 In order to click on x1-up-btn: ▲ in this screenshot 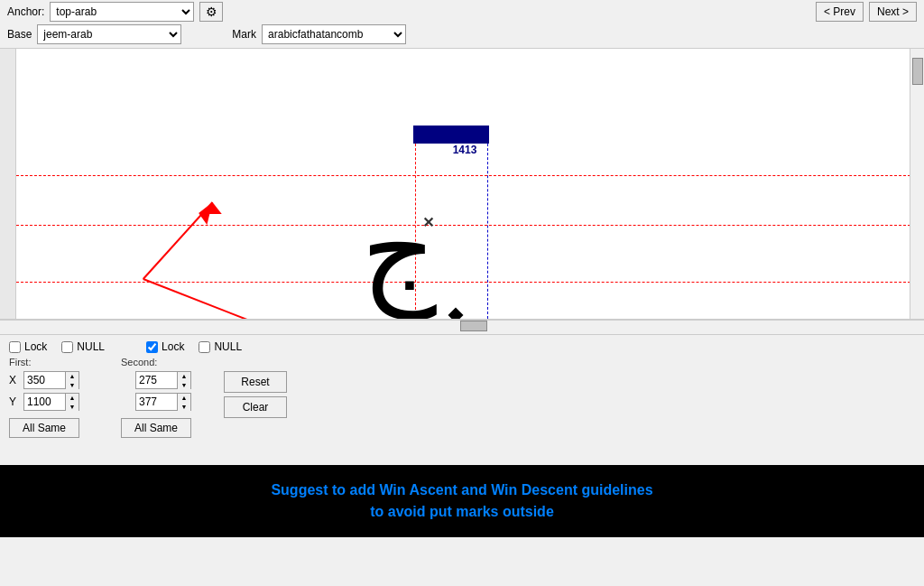, I will do `click(72, 377)`.